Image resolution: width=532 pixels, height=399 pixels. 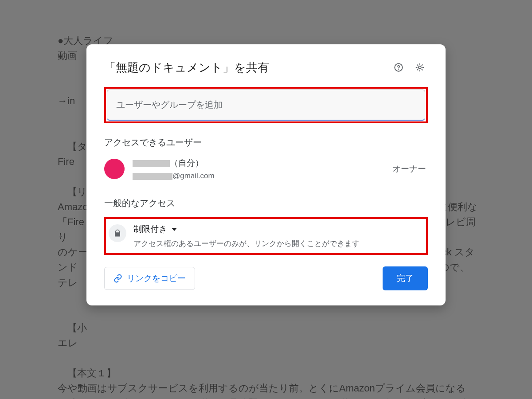 What do you see at coordinates (405, 278) in the screenshot?
I see `done-button: 完了` at bounding box center [405, 278].